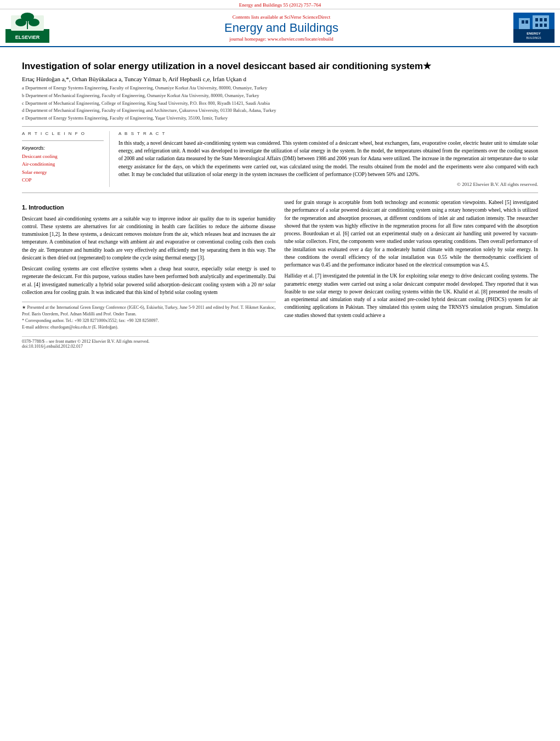 The image size is (560, 741). Describe the element at coordinates (411, 234) in the screenshot. I see `right-para1: used for grain storage is acceptable fro…` at that location.